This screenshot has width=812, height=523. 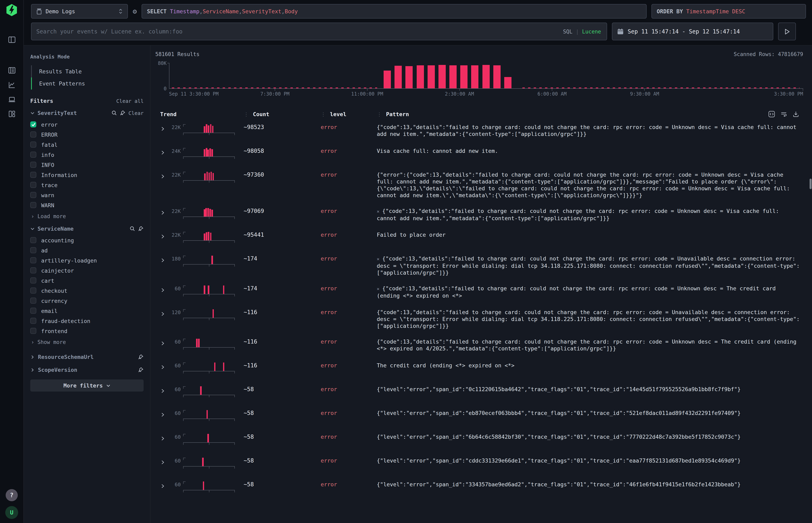 What do you see at coordinates (87, 71) in the screenshot?
I see `analysis-mode-item: Results Table` at bounding box center [87, 71].